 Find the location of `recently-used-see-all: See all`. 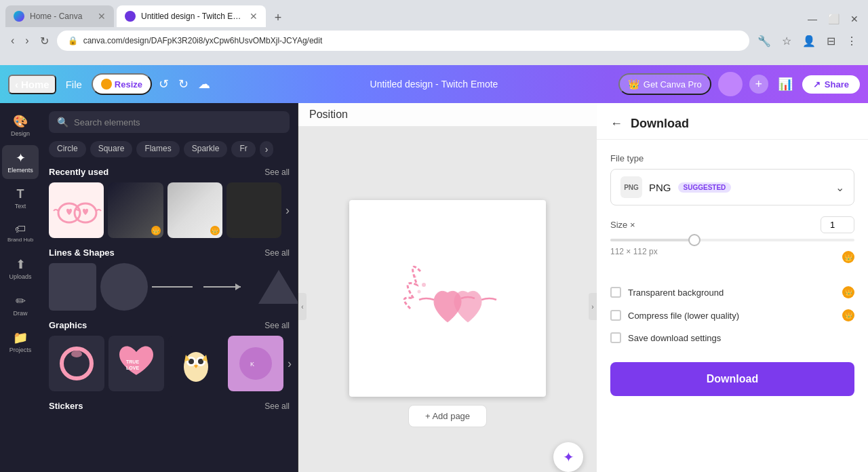

recently-used-see-all: See all is located at coordinates (277, 172).